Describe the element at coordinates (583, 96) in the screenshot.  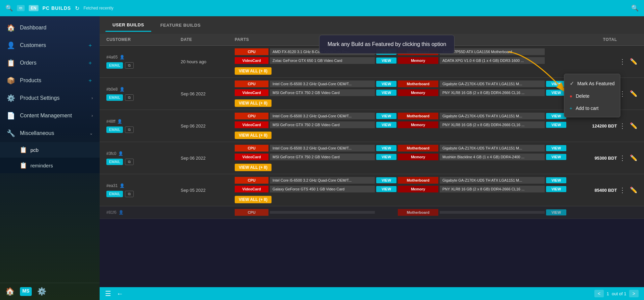
I see `ctx-delete-label: Delete` at that location.